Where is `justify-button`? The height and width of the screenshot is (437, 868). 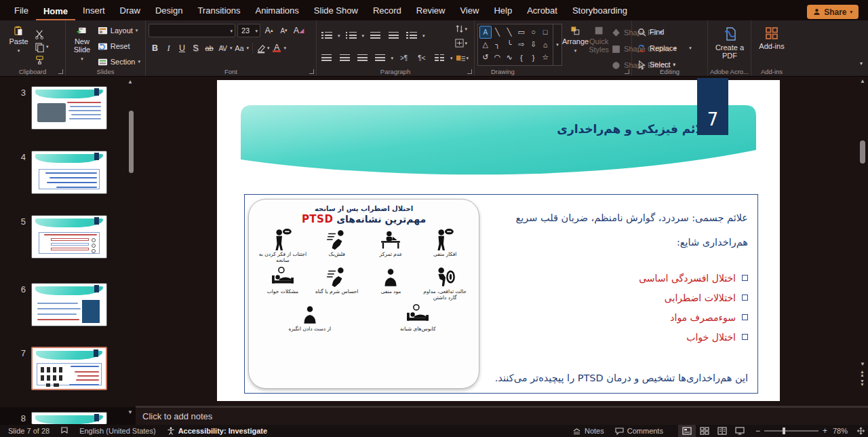
justify-button is located at coordinates (380, 58).